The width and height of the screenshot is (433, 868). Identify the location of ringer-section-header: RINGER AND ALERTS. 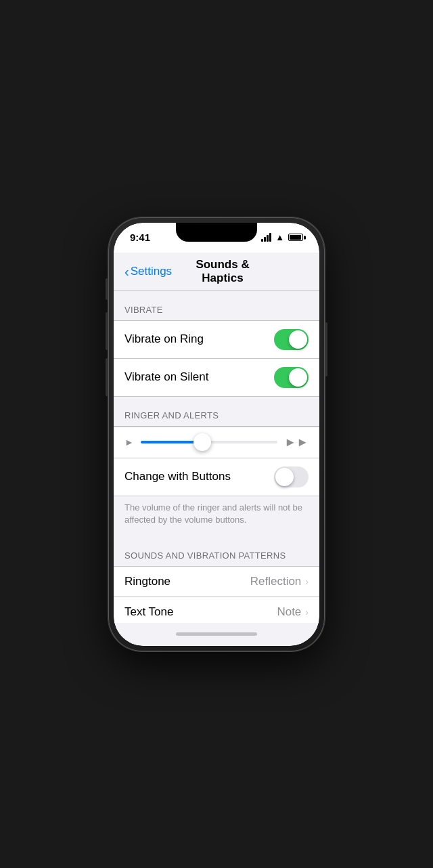
(216, 412).